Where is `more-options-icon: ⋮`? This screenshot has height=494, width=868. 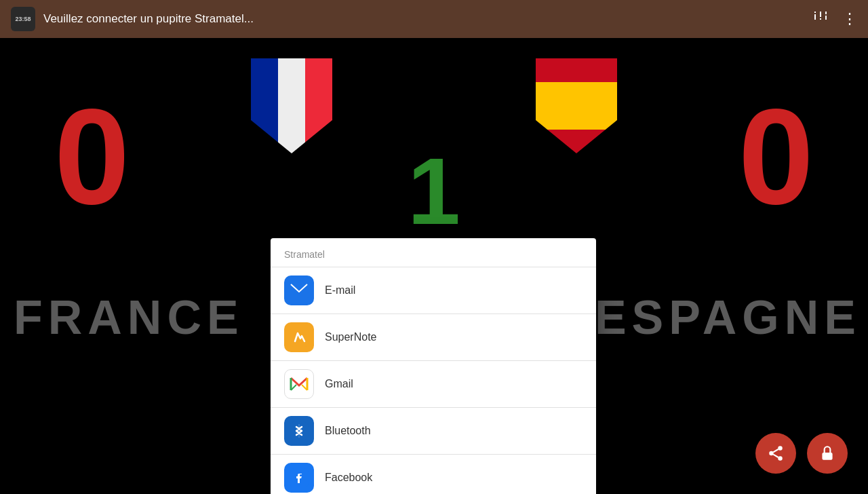 more-options-icon: ⋮ is located at coordinates (850, 19).